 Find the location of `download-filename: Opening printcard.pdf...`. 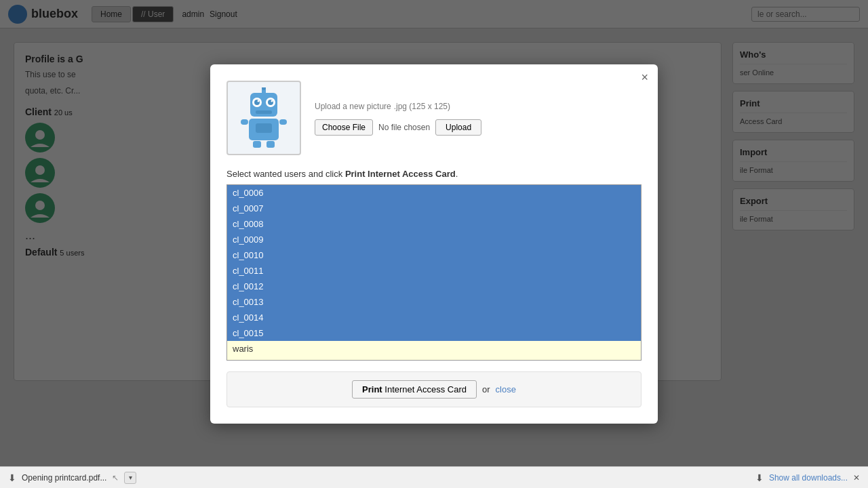

download-filename: Opening printcard.pdf... is located at coordinates (64, 478).